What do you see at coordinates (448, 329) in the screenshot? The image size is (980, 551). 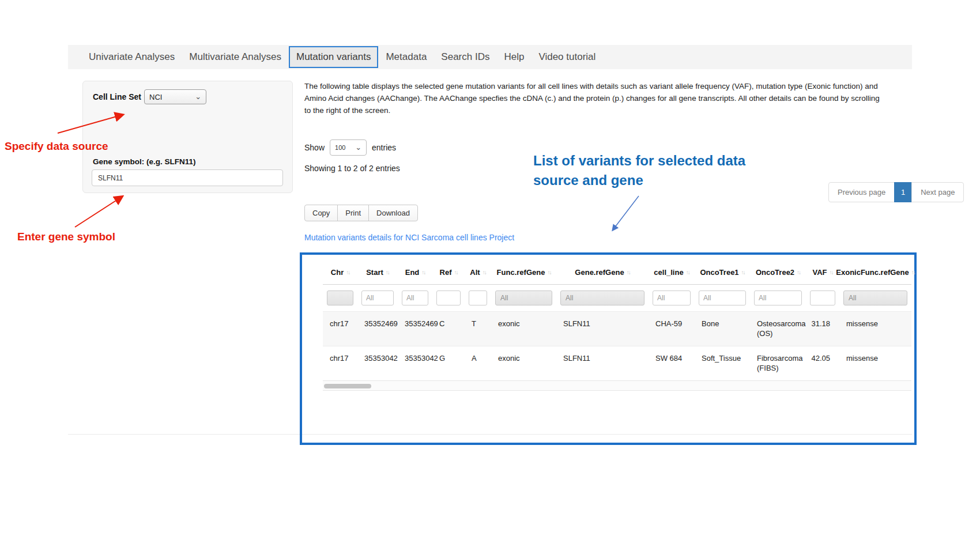 I see `table-cell: C` at bounding box center [448, 329].